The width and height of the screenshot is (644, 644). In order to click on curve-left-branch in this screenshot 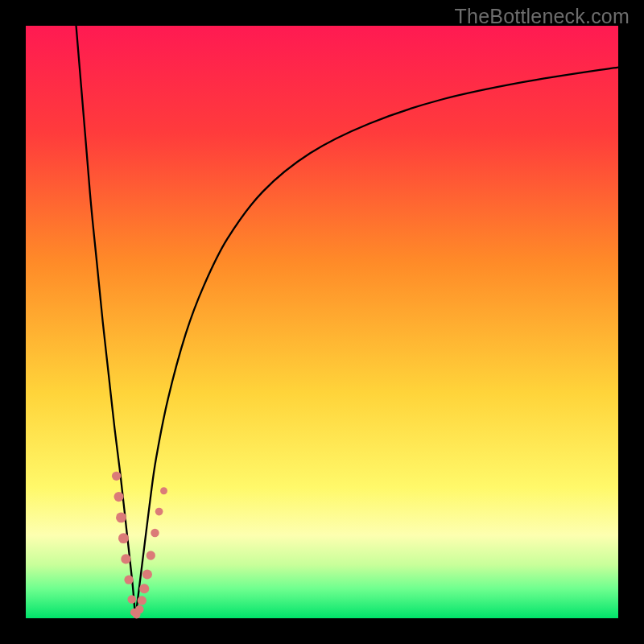, I will do `click(106, 322)`.